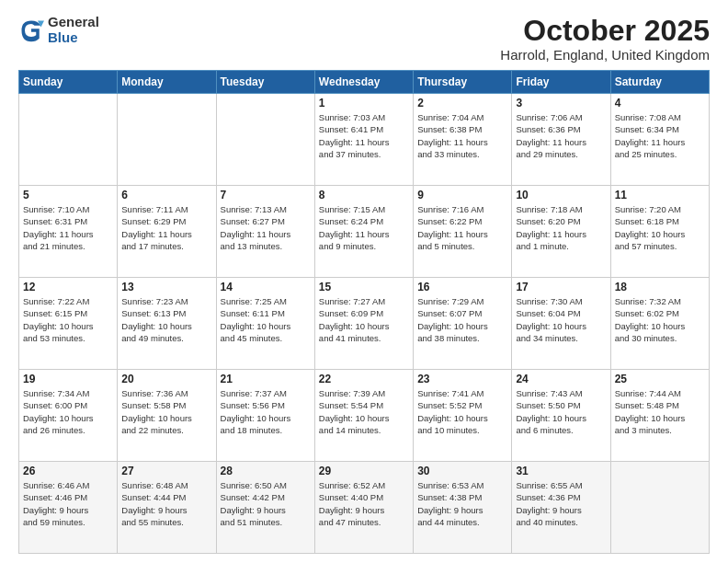 This screenshot has height=563, width=728. Describe the element at coordinates (364, 103) in the screenshot. I see `day-number: 1` at that location.